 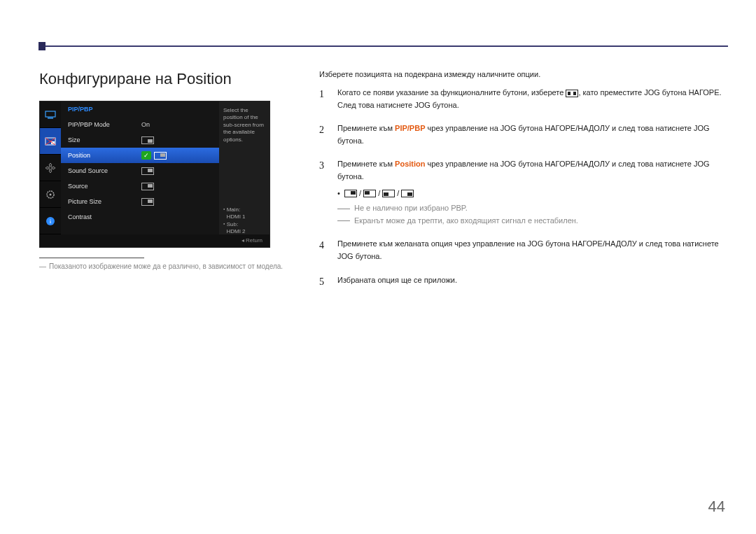 What do you see at coordinates (533, 192) in the screenshot?
I see `step-body: Преминете към Position чрез управление н…` at bounding box center [533, 192].